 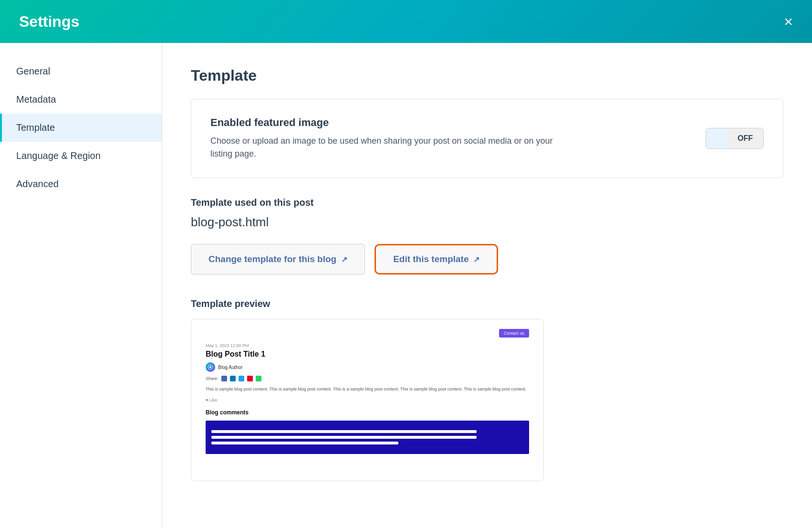 What do you see at coordinates (278, 259) in the screenshot?
I see `change-template-button: Change template for this blog ↗` at bounding box center [278, 259].